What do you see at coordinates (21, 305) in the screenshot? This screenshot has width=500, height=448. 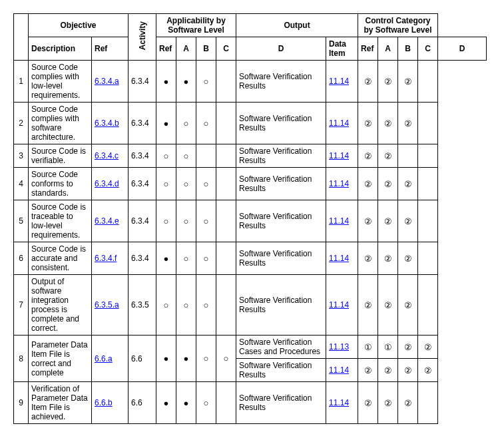 I see `row-number: 7` at bounding box center [21, 305].